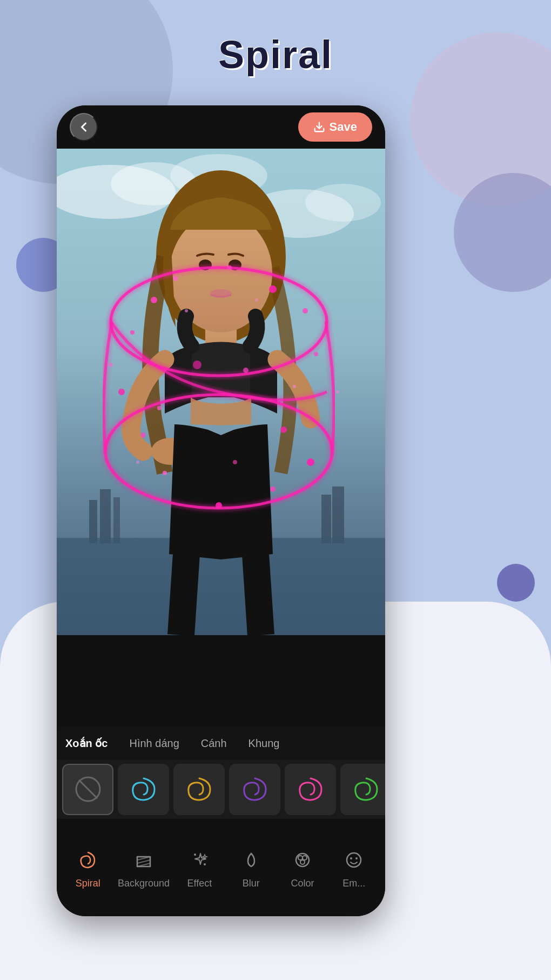 Image resolution: width=551 pixels, height=980 pixels. Describe the element at coordinates (344, 127) in the screenshot. I see `save-label: Save` at that location.